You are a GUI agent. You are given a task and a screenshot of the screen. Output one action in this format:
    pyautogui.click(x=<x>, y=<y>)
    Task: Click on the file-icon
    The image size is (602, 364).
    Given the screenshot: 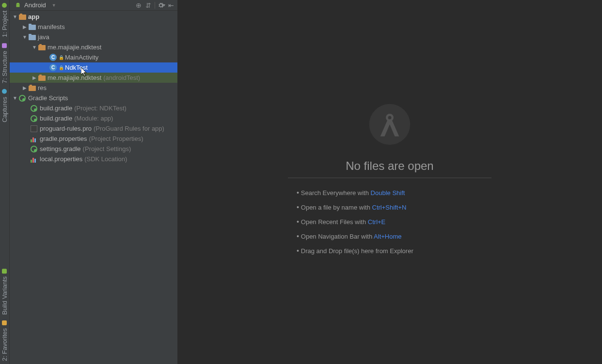 What is the action you would take?
    pyautogui.click(x=34, y=129)
    